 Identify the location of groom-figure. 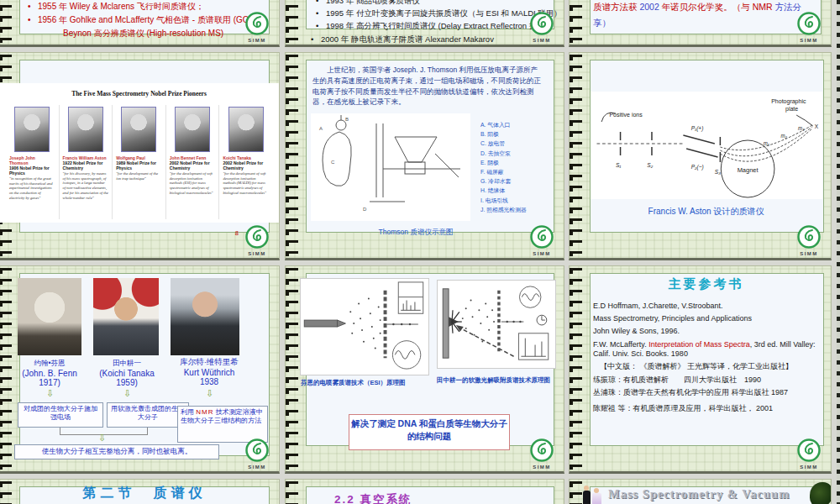
(586, 497).